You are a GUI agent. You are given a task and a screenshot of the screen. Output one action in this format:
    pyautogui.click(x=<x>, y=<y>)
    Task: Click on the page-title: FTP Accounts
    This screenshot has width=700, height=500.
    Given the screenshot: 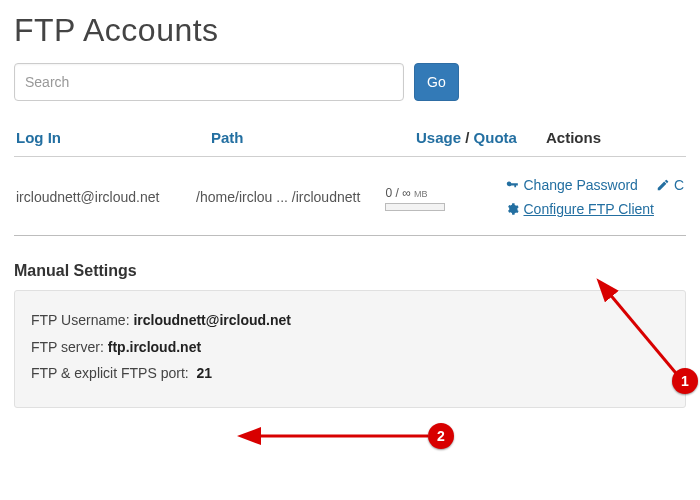 What is the action you would take?
    pyautogui.click(x=350, y=30)
    